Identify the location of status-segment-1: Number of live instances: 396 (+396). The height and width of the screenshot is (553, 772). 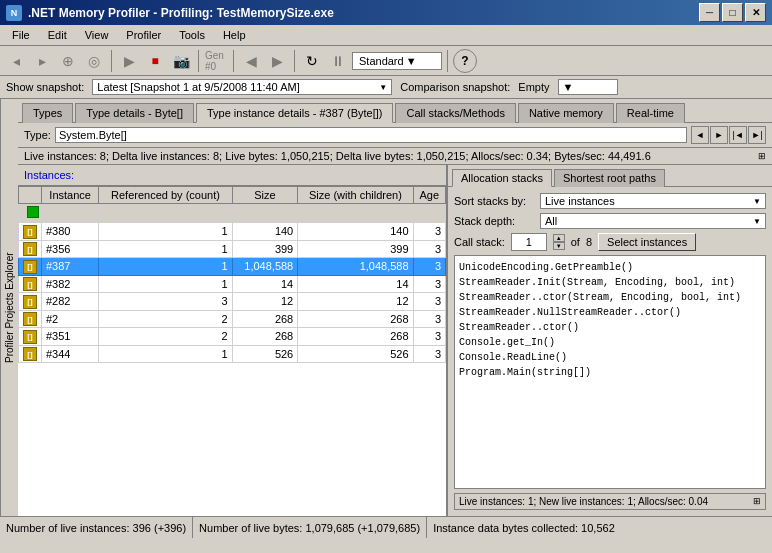
(96, 528).